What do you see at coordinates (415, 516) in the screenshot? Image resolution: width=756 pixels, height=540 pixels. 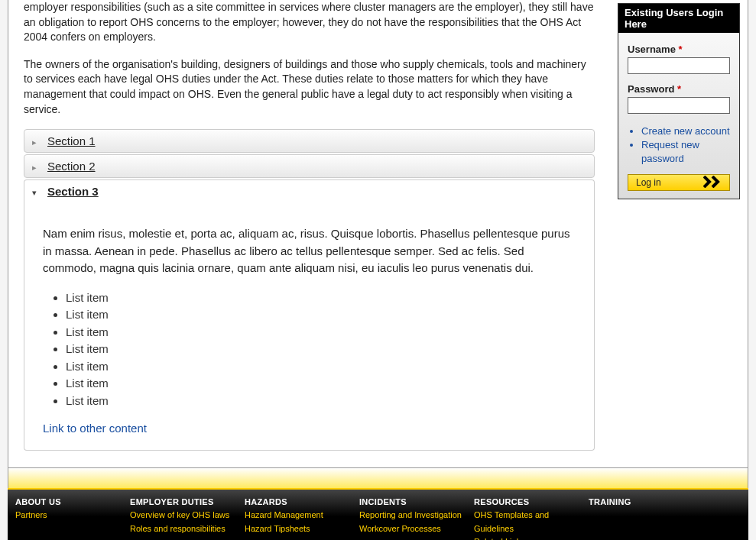 I see `footer-link: Reporting and Investigation` at bounding box center [415, 516].